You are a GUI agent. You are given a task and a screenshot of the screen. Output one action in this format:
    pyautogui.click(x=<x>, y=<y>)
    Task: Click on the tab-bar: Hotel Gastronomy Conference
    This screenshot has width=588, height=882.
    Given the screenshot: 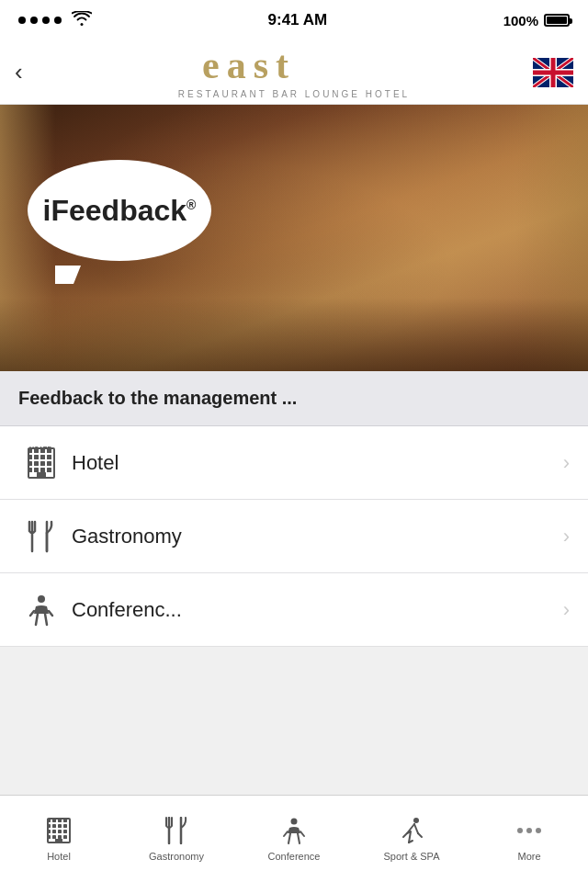 What is the action you would take?
    pyautogui.click(x=294, y=838)
    